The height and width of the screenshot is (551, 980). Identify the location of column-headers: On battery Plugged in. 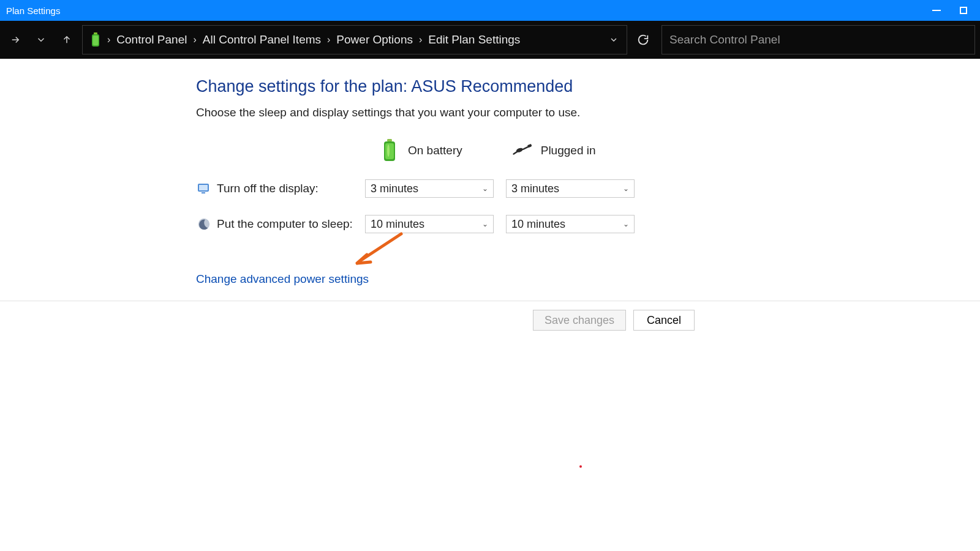
(680, 151).